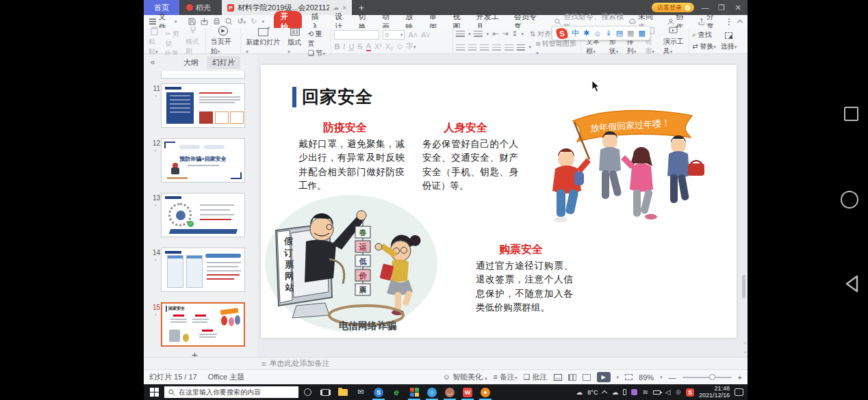 The width and height of the screenshot is (868, 400). I want to click on preview-icon, so click(229, 22).